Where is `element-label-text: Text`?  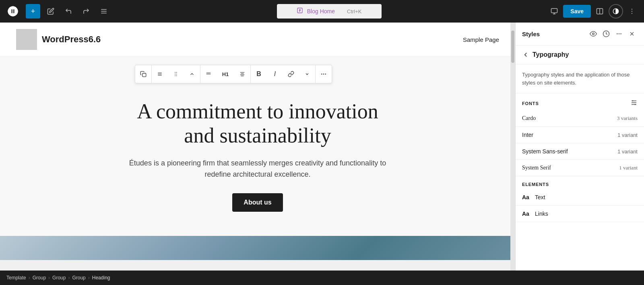 element-label-text: Text is located at coordinates (540, 197).